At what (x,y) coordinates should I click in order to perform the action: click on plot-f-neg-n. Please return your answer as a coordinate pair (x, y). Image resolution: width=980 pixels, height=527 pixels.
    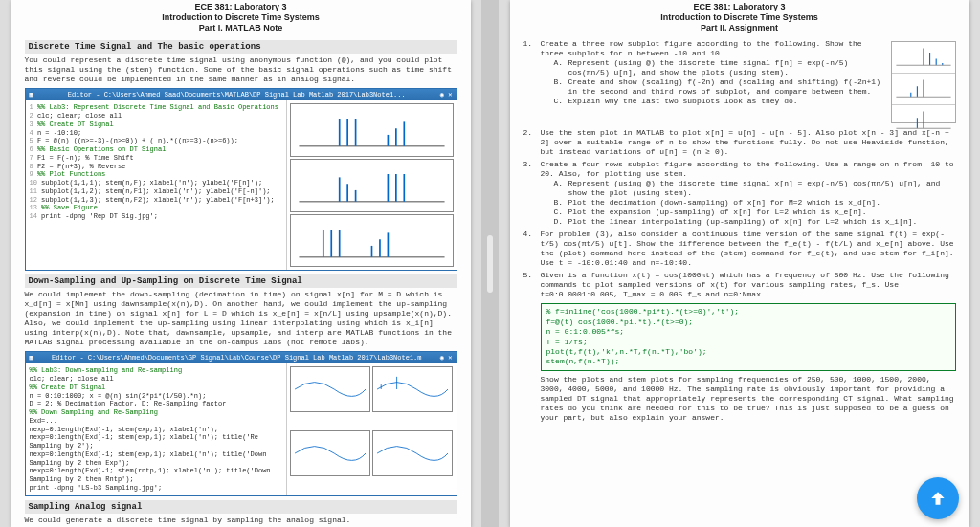
    Looking at the image, I should click on (371, 186).